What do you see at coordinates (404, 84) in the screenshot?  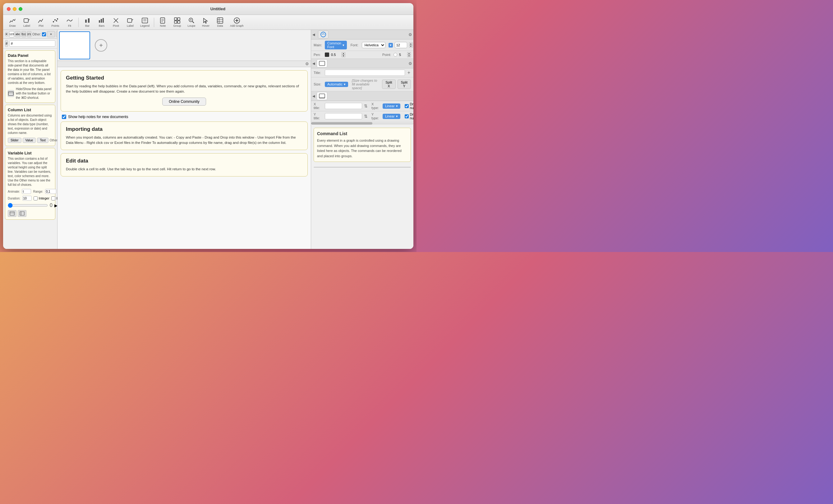 I see `split-y-button: Split Y` at bounding box center [404, 84].